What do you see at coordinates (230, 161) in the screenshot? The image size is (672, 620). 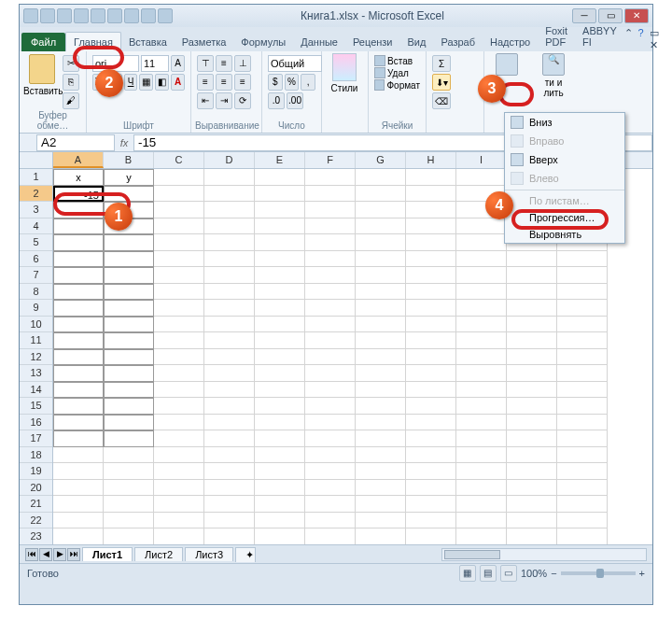 I see `col-header-D: D` at bounding box center [230, 161].